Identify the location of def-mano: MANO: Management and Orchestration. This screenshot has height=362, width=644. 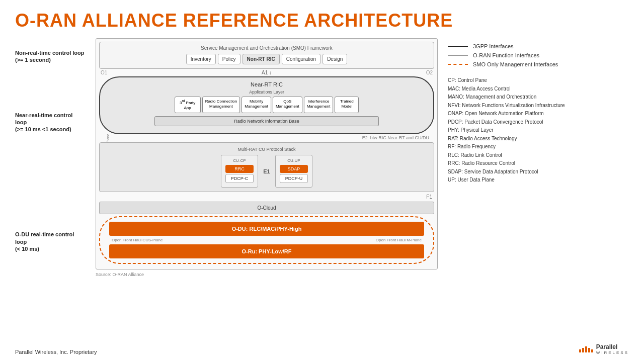
(538, 98).